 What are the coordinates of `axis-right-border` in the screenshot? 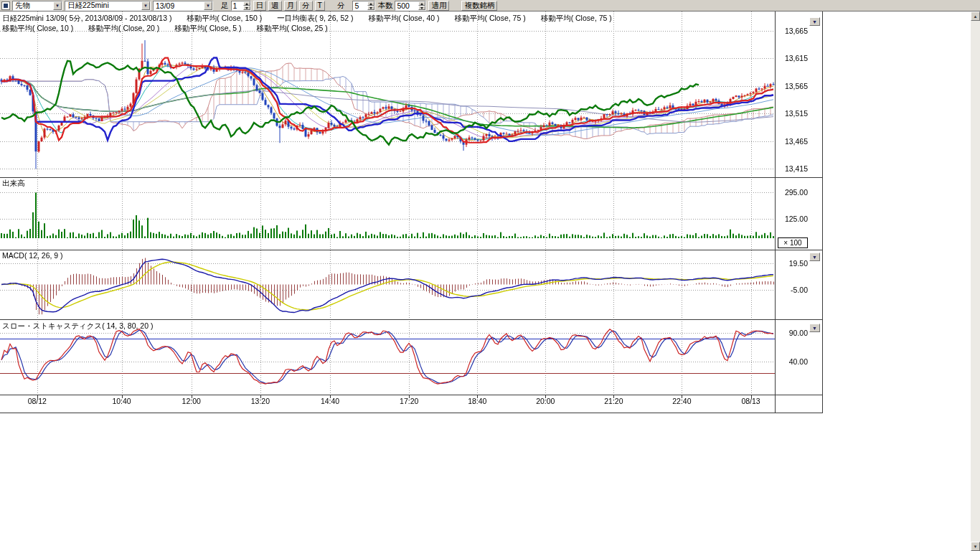 It's located at (822, 212).